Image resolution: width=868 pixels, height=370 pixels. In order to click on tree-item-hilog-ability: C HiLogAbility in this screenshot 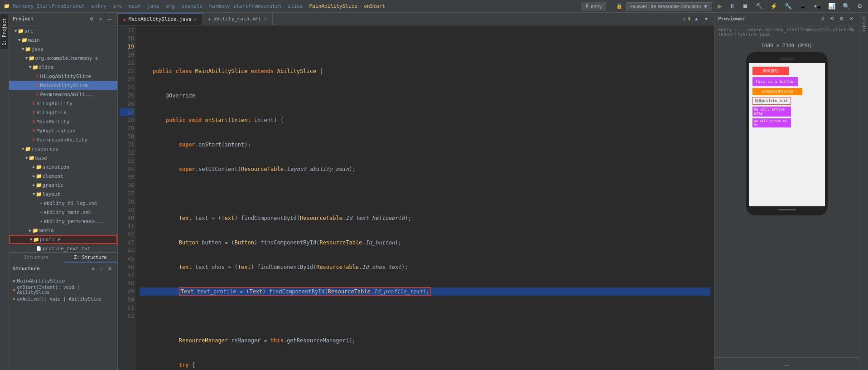, I will do `click(63, 103)`.